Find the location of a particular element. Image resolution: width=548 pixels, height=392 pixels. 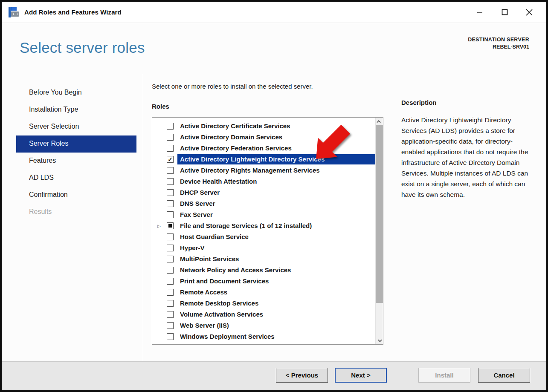

role-label: DHCP Server is located at coordinates (276, 193).